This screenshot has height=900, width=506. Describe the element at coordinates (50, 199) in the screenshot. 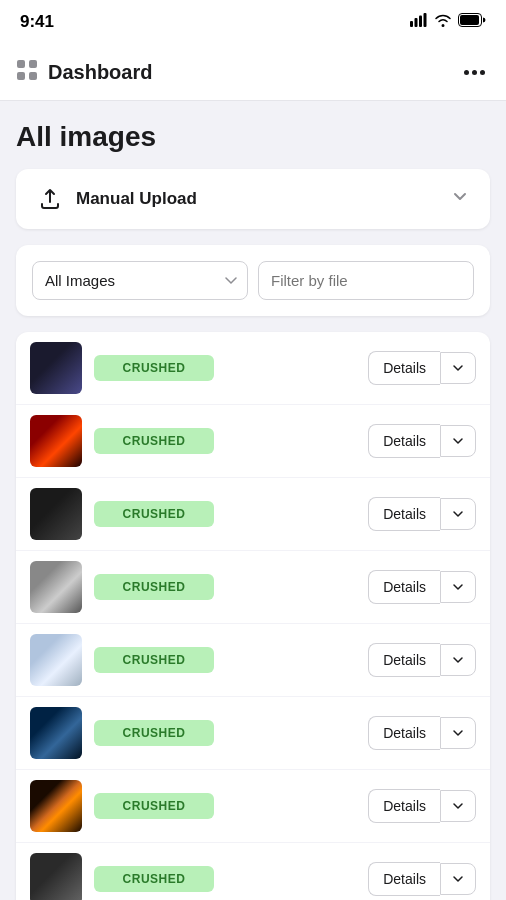

I see `upload-icon` at that location.